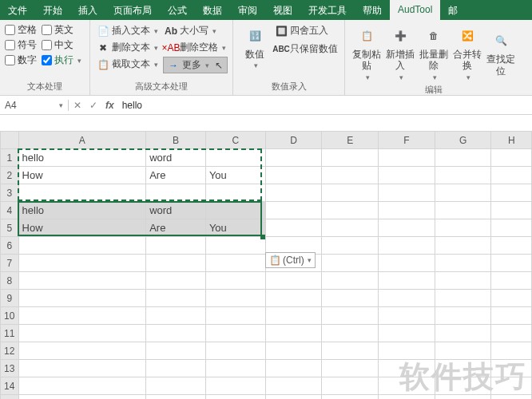 The height and width of the screenshot is (399, 532). I want to click on btn-keep-num: ABC只保留数值, so click(307, 49).